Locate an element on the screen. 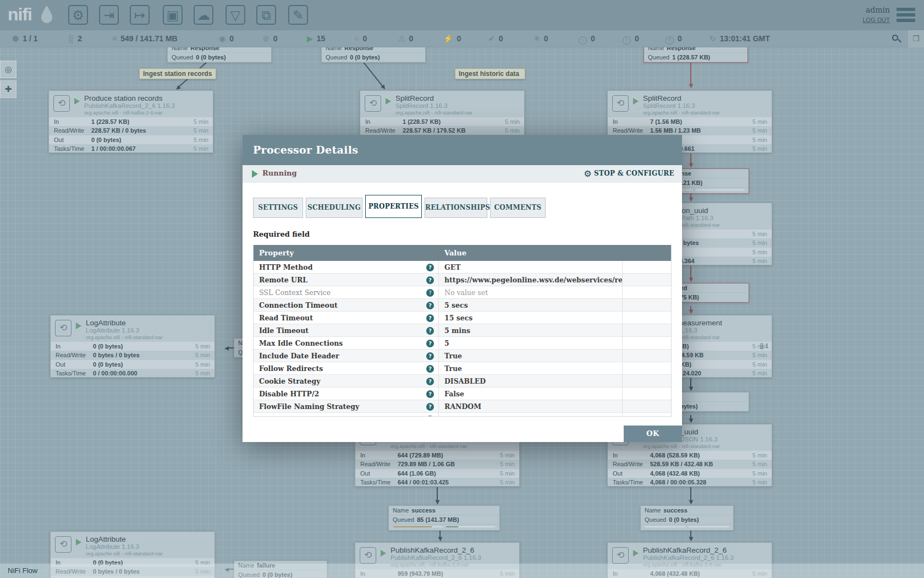  panel-toggle-button: ❐ is located at coordinates (916, 39).